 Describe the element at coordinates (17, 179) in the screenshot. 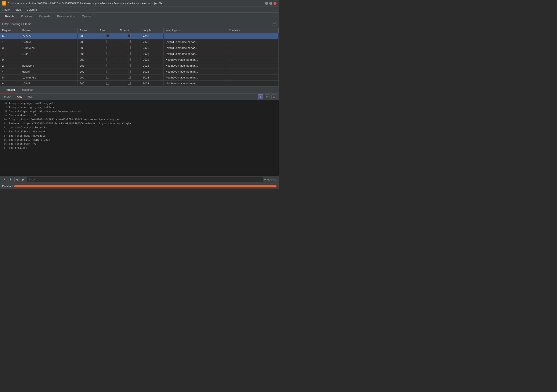

I see `nav-prev-icon: ◀` at that location.